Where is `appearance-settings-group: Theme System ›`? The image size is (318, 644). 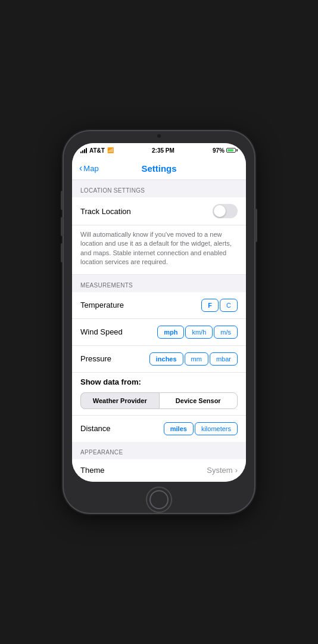 appearance-settings-group: Theme System › is located at coordinates (159, 470).